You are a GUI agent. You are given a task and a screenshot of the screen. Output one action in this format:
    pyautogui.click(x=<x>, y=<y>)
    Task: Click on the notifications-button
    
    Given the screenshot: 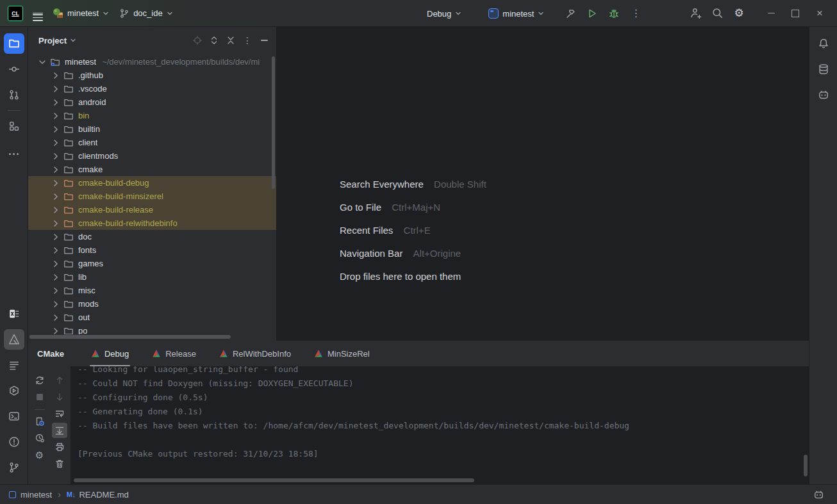 What is the action you would take?
    pyautogui.click(x=824, y=44)
    